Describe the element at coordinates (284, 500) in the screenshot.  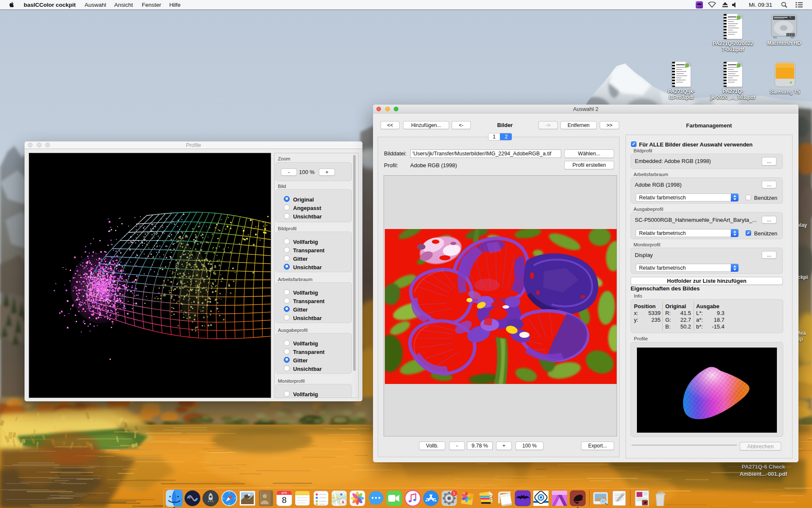
I see `svg-text: 8` at that location.